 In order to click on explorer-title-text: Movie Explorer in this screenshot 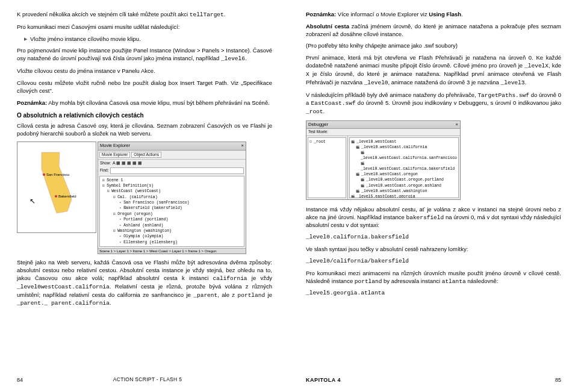, I will do `click(115, 146)`.